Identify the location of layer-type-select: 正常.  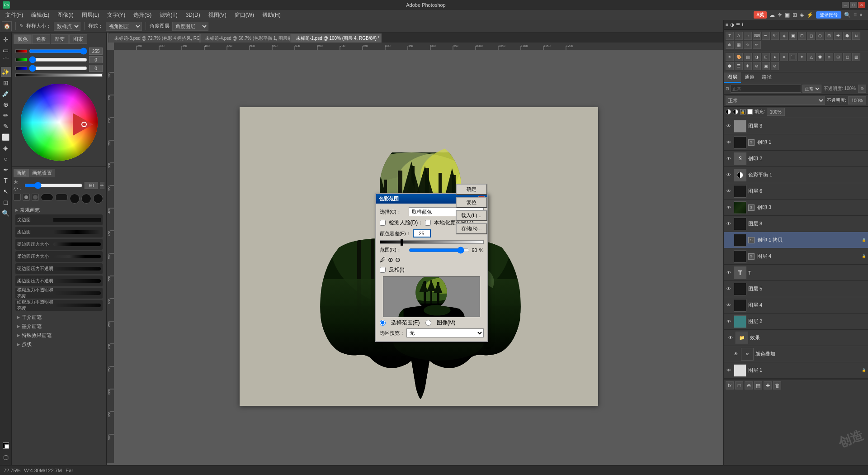
(812, 89).